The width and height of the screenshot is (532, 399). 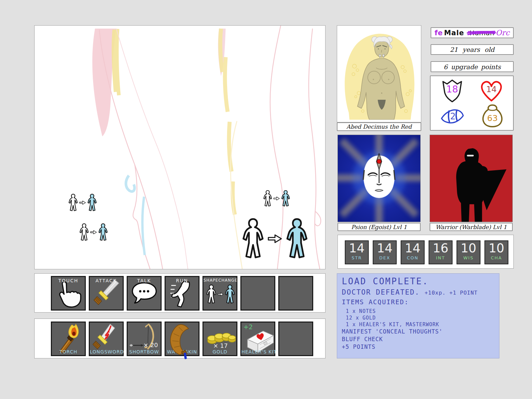 I want to click on action-bar: TOUCH ATTACK TALK RUN, so click(x=180, y=293).